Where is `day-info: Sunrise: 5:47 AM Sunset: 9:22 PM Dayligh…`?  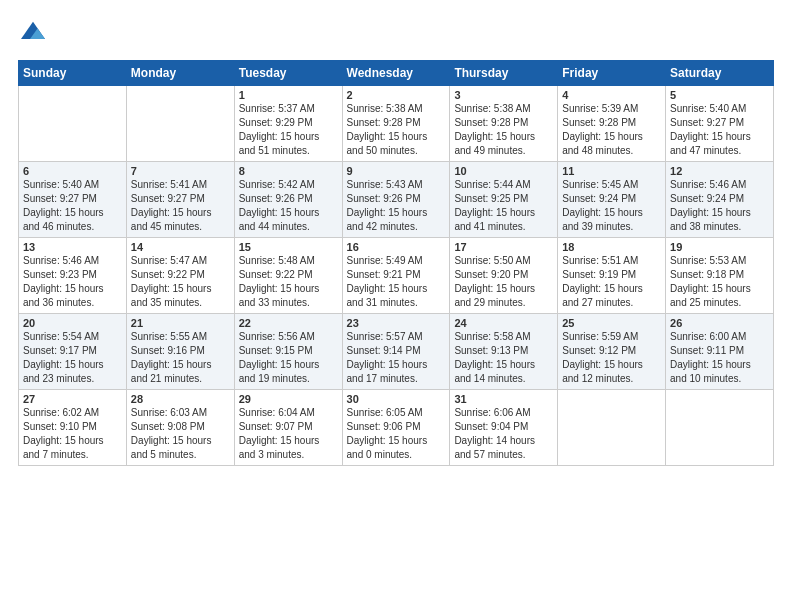
day-info: Sunrise: 5:47 AM Sunset: 9:22 PM Dayligh… is located at coordinates (180, 282).